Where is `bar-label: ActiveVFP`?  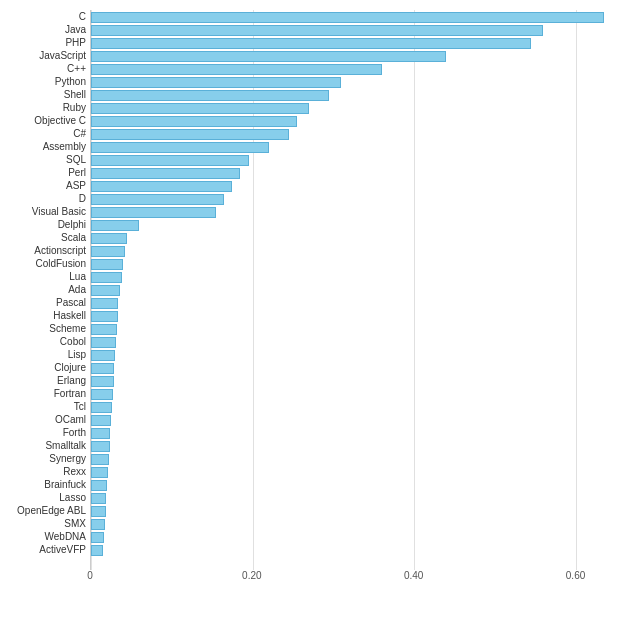
bar-label: ActiveVFP is located at coordinates (64, 550).